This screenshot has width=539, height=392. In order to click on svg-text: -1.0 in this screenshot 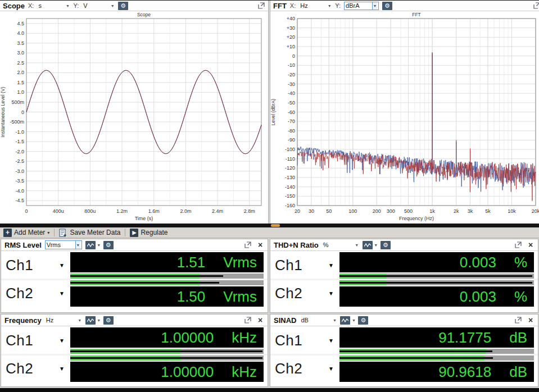, I will do `click(20, 132)`.